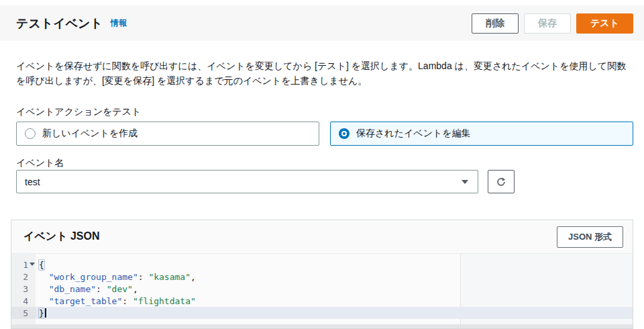 The width and height of the screenshot is (644, 329). What do you see at coordinates (23, 313) in the screenshot?
I see `line-number: 5` at bounding box center [23, 313].